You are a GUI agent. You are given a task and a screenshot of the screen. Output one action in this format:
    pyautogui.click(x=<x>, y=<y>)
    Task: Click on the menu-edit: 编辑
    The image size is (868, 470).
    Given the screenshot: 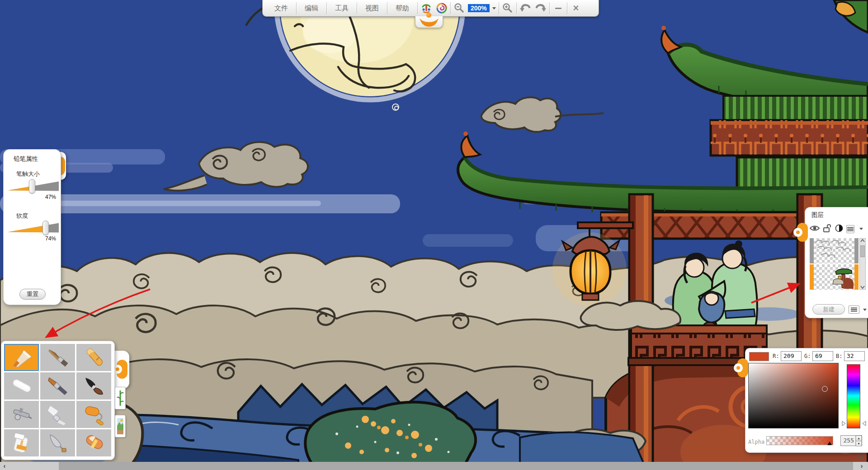 What is the action you would take?
    pyautogui.click(x=311, y=8)
    